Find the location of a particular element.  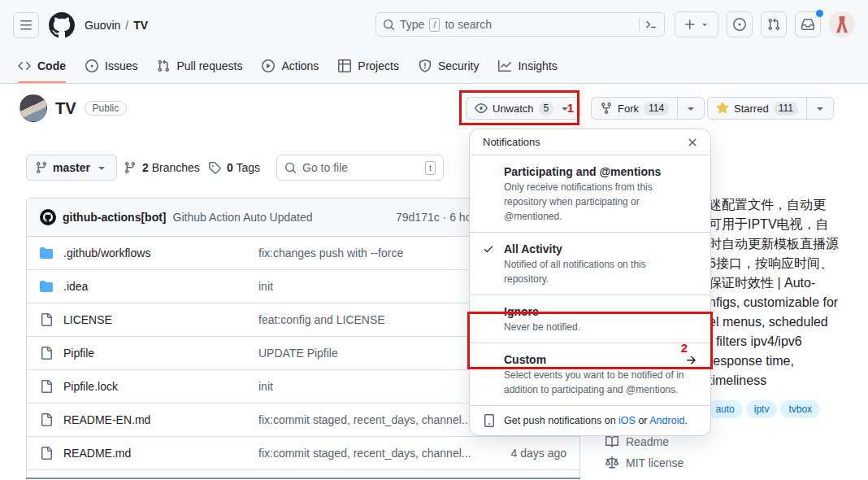

about-description-line: 可用于IPTV电视，自 is located at coordinates (774, 225).